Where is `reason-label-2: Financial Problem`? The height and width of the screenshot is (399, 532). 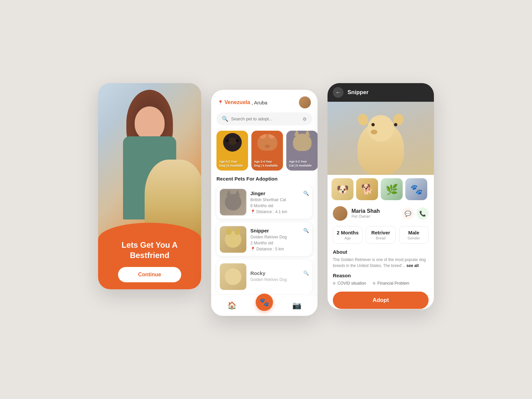 reason-label-2: Financial Problem is located at coordinates (393, 283).